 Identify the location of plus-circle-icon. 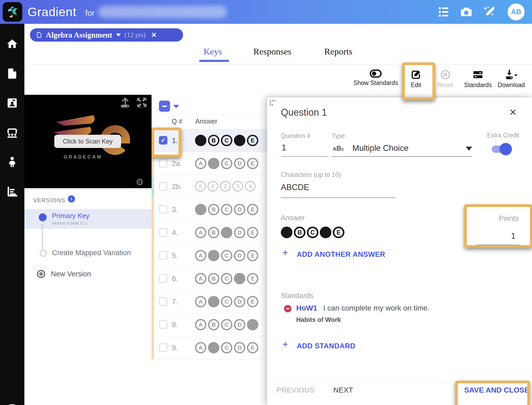
(41, 274).